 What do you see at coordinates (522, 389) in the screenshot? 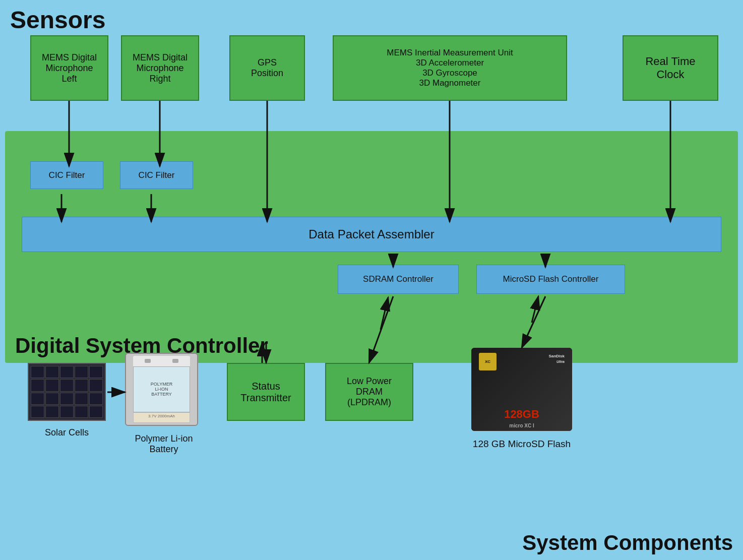
I see `sdcard-image: SanDisk Ultra 128GB micro XC I XC` at bounding box center [522, 389].